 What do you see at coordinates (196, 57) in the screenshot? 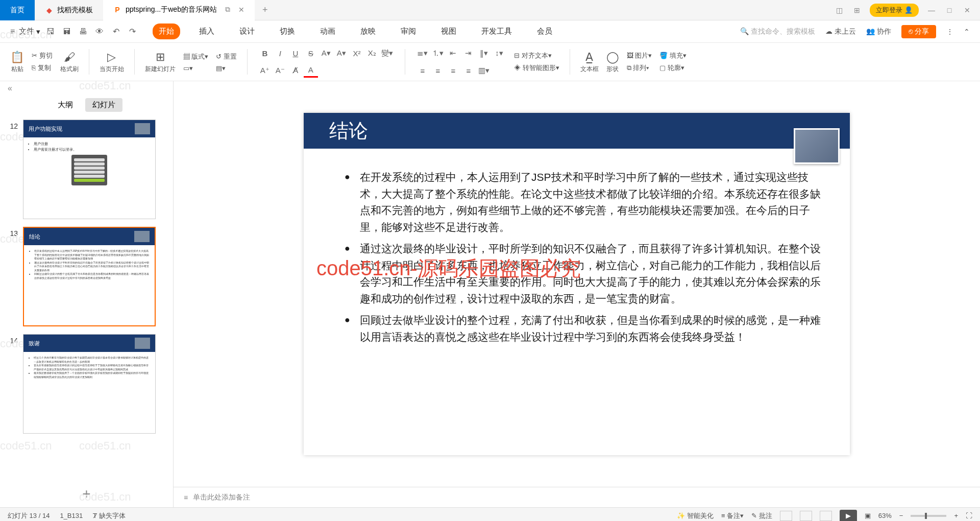
I see `layout-button: ▦ 版式▾` at bounding box center [196, 57].